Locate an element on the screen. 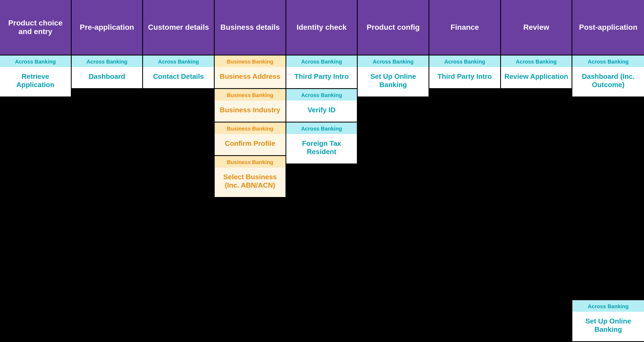  tag-retrieve-application: Across Banking is located at coordinates (35, 61).